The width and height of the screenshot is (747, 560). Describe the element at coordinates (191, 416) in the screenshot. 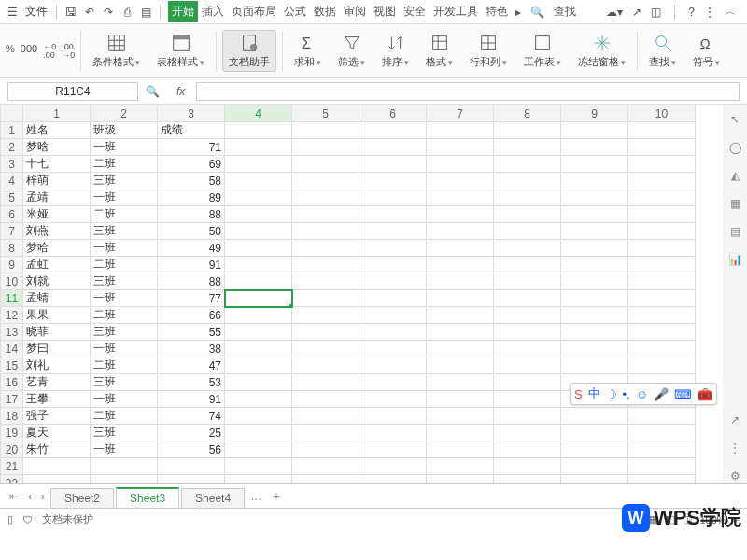

I see `cell: 74` at that location.